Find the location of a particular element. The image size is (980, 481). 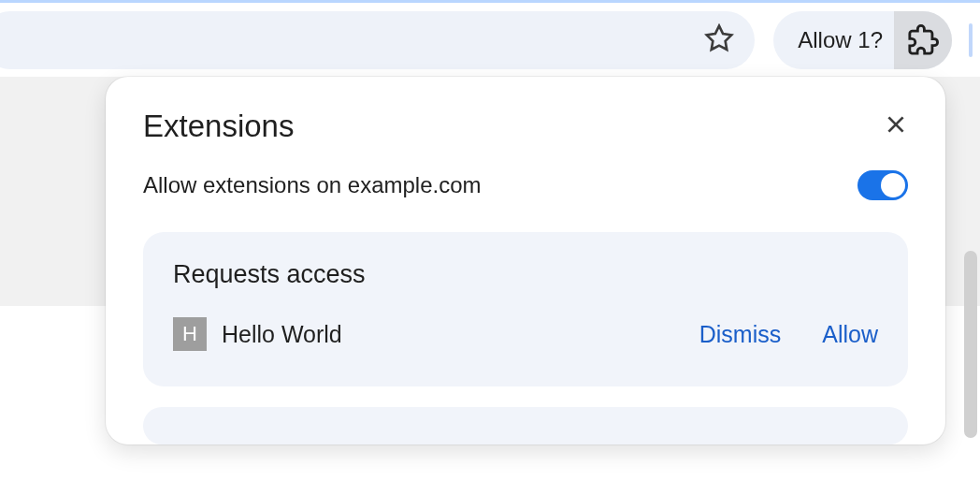

allow-extensions-toggle is located at coordinates (883, 185).